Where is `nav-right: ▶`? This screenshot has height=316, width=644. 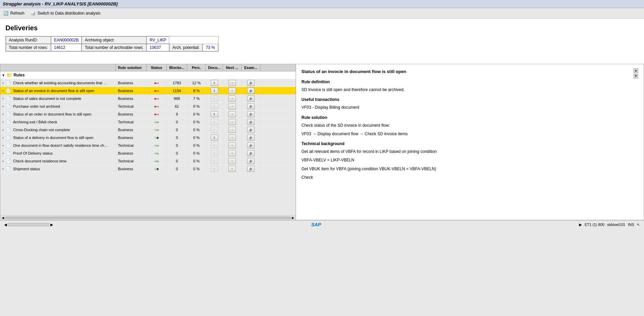
nav-right: ▶ is located at coordinates (52, 225).